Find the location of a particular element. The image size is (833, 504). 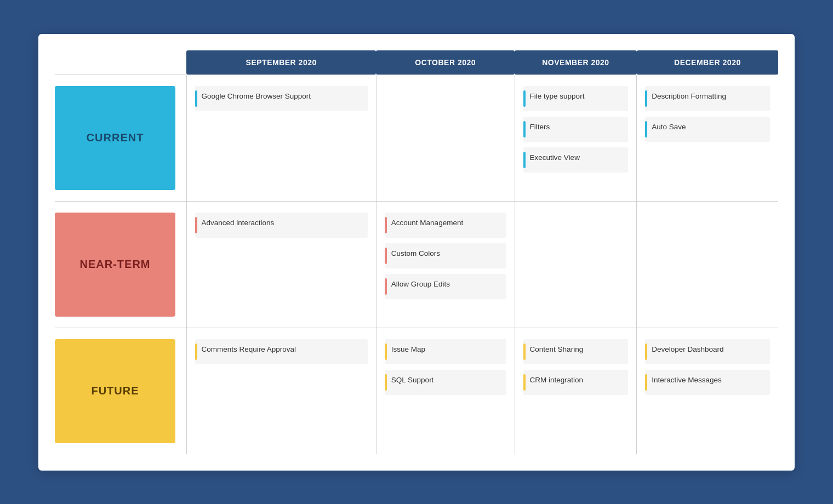

feature-text: Google Chrome Browser Support is located at coordinates (256, 96).